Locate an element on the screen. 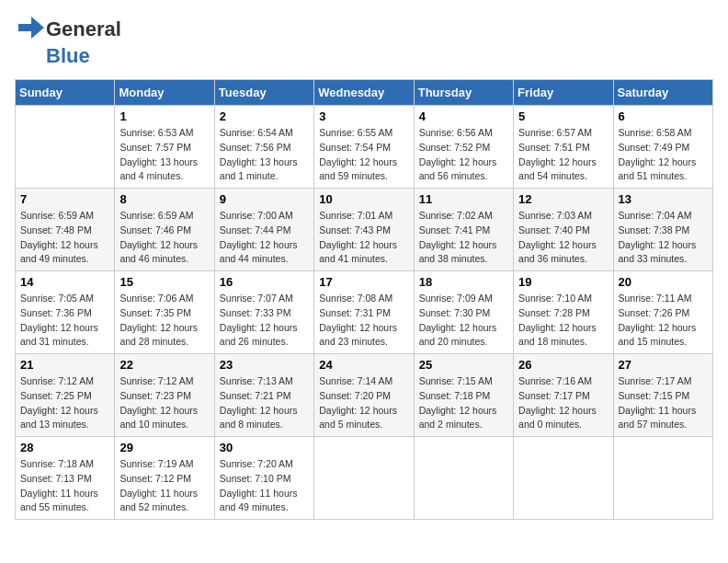 The image size is (728, 563). day-info: Sunrise: 7:01 AMSunset: 7:43 PMDaylight:… is located at coordinates (364, 237).